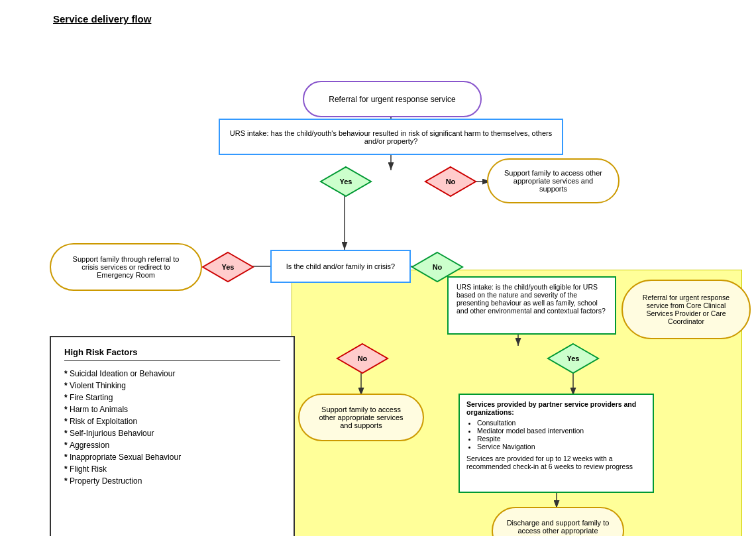 The image size is (756, 536). Describe the element at coordinates (361, 417) in the screenshot. I see `support-family-oval-3: Support family to access other appropria…` at that location.